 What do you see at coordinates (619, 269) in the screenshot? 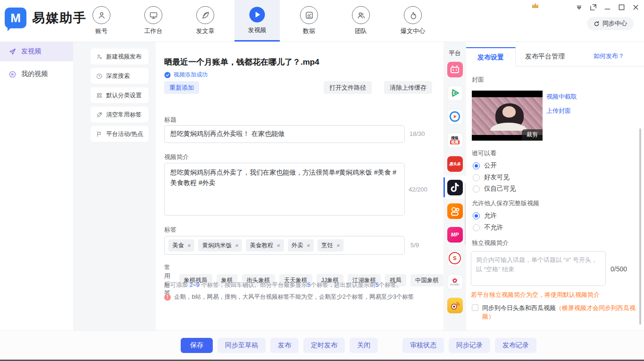
I see `independent-desc-counter: 0/500` at bounding box center [619, 269].